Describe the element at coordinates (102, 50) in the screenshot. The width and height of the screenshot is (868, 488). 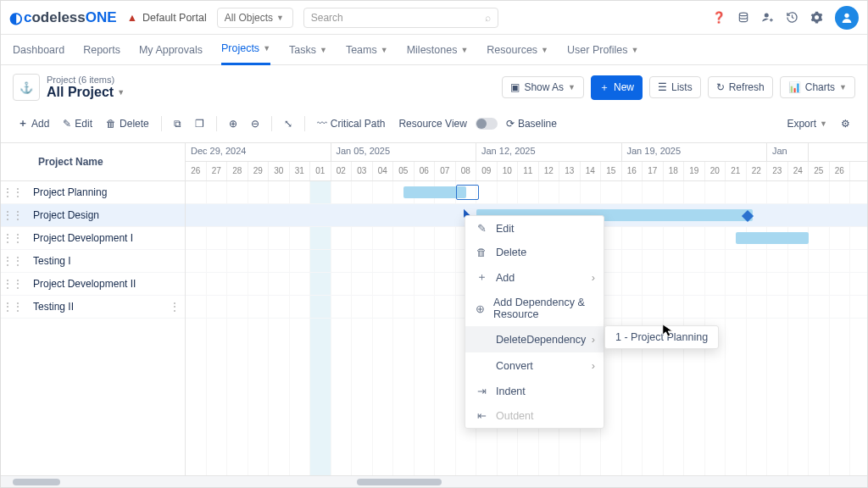
I see `tab-reports: Reports` at that location.